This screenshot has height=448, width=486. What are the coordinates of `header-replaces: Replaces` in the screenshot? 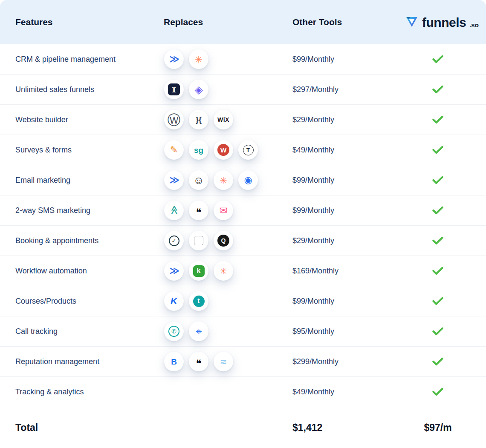 It's located at (213, 22).